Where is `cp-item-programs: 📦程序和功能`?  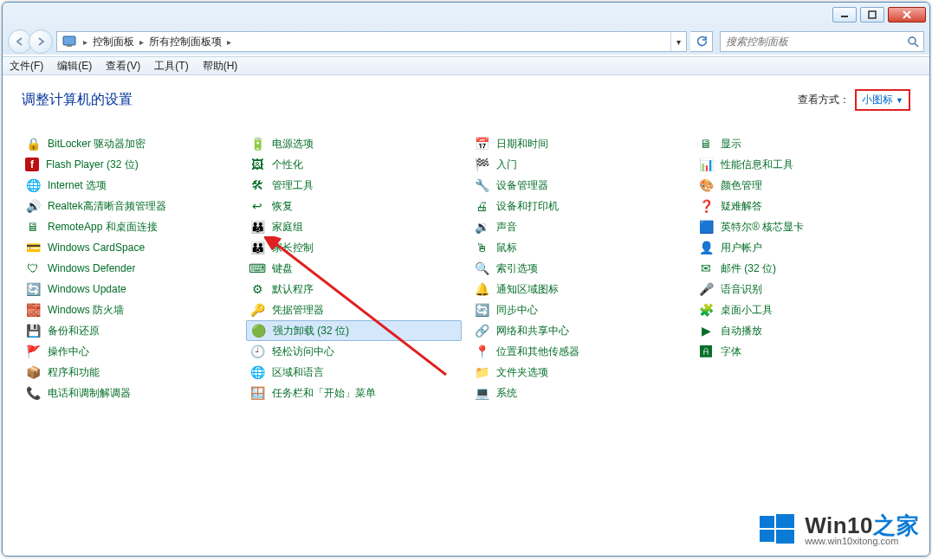 cp-item-programs: 📦程序和功能 is located at coordinates (130, 372).